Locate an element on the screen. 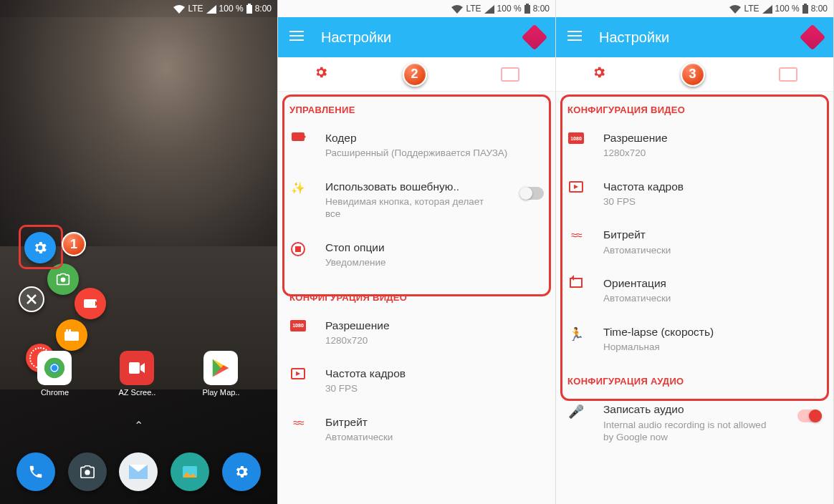  item-orientation: Ориентация Автоматически is located at coordinates (695, 291).